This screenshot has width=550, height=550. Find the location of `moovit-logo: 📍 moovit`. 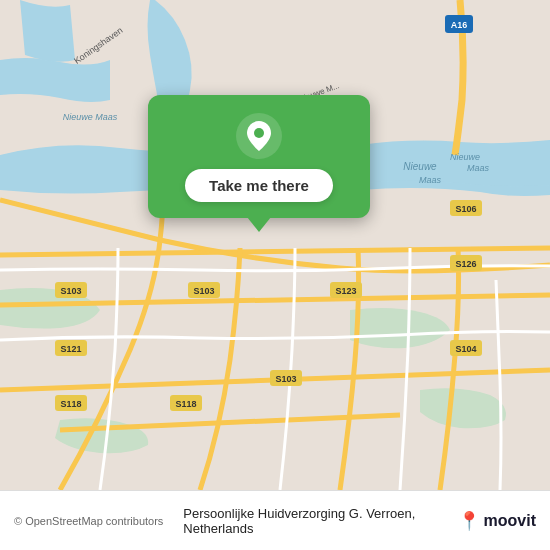

moovit-logo: 📍 moovit is located at coordinates (497, 521).